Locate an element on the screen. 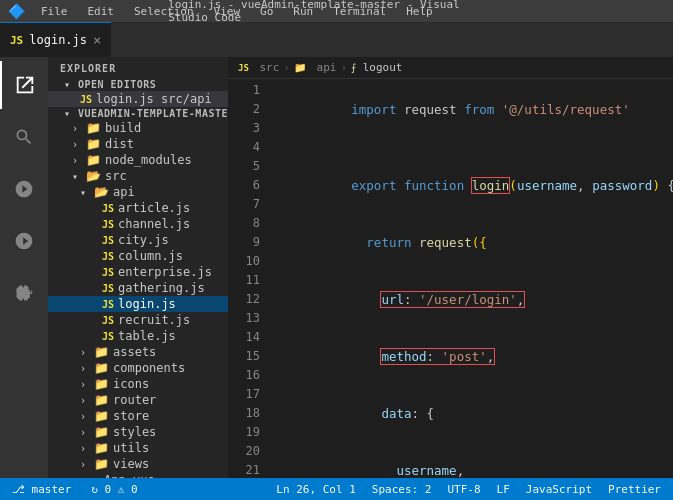  code-line-1: import request from '@/utils/request' is located at coordinates (474, 110).